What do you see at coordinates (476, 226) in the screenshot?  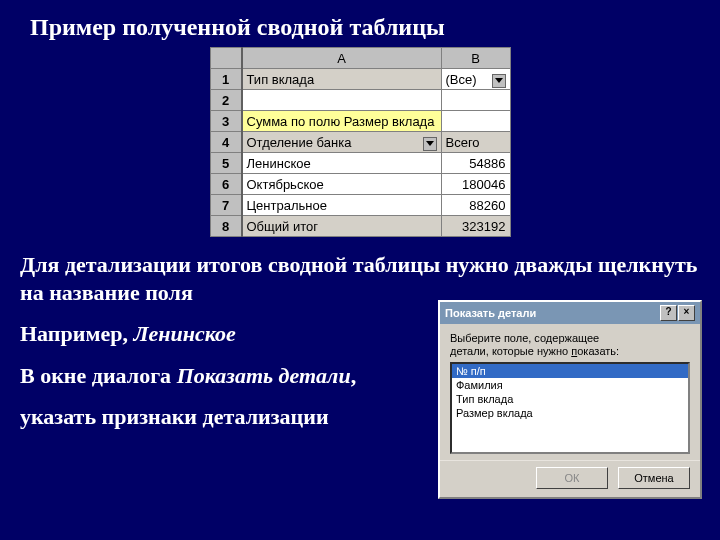 I see `cell-grand-total-value: 323192` at bounding box center [476, 226].